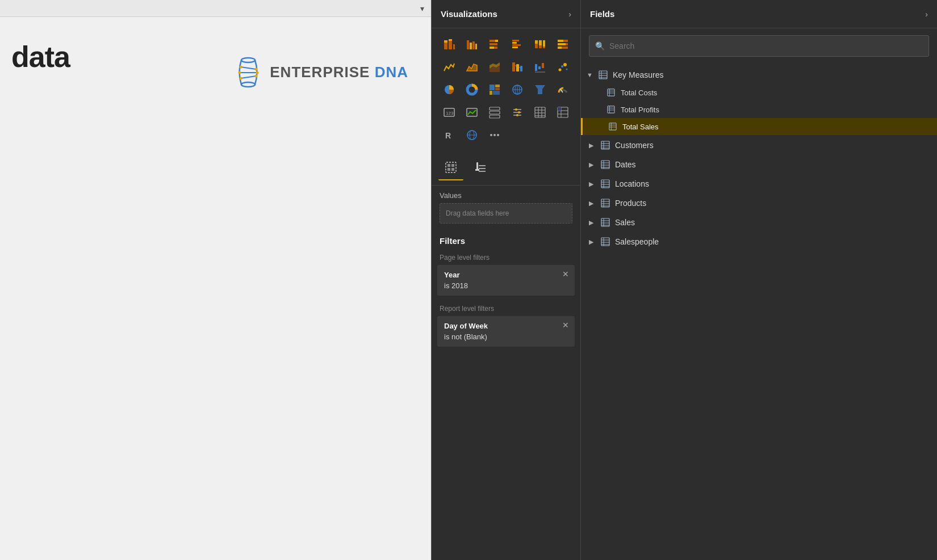  Describe the element at coordinates (506, 286) in the screenshot. I see `year-filter-value: is 2018` at that location.